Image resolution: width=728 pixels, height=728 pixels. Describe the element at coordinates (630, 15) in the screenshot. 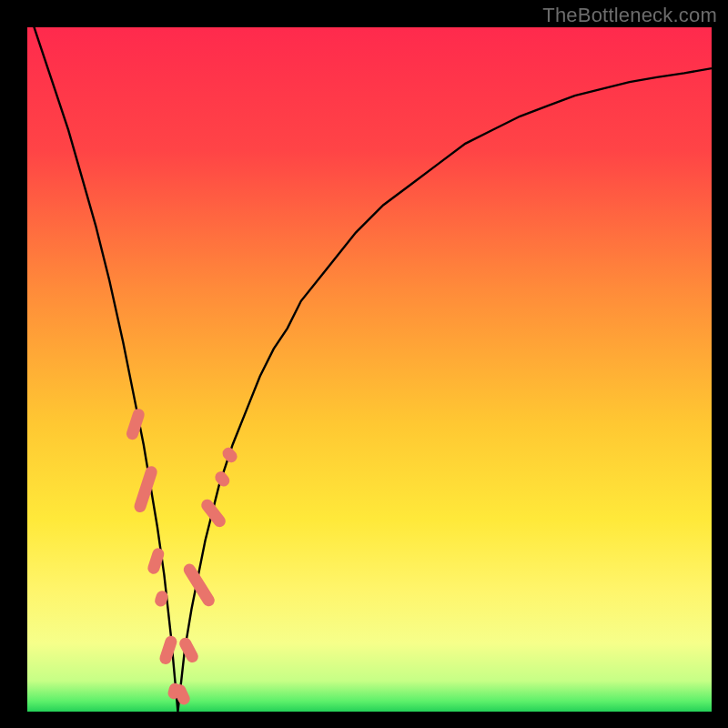

I see `watermark-text: TheBottleneck.com` at that location.